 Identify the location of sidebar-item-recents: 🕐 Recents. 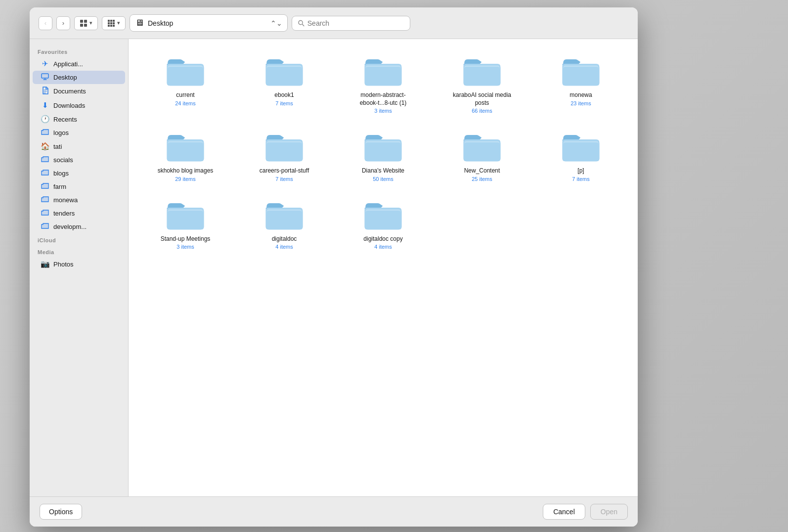
(79, 119).